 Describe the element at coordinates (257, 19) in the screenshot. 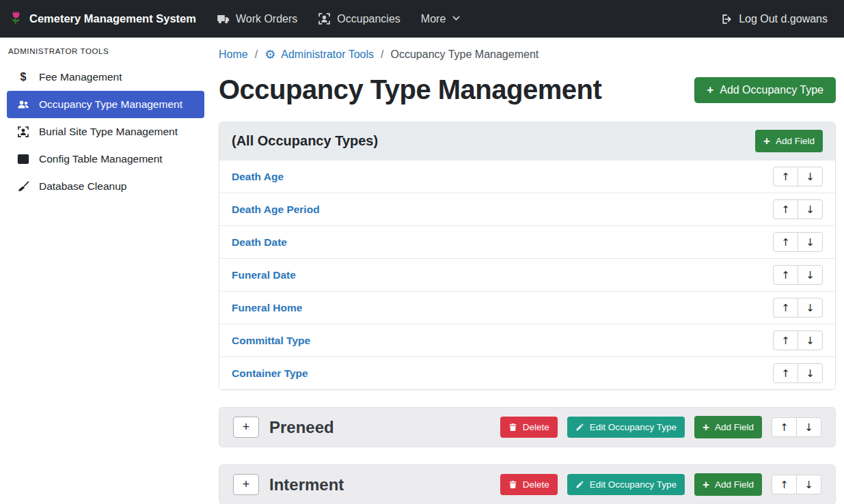

I see `nav-work-orders: Work Orders` at that location.